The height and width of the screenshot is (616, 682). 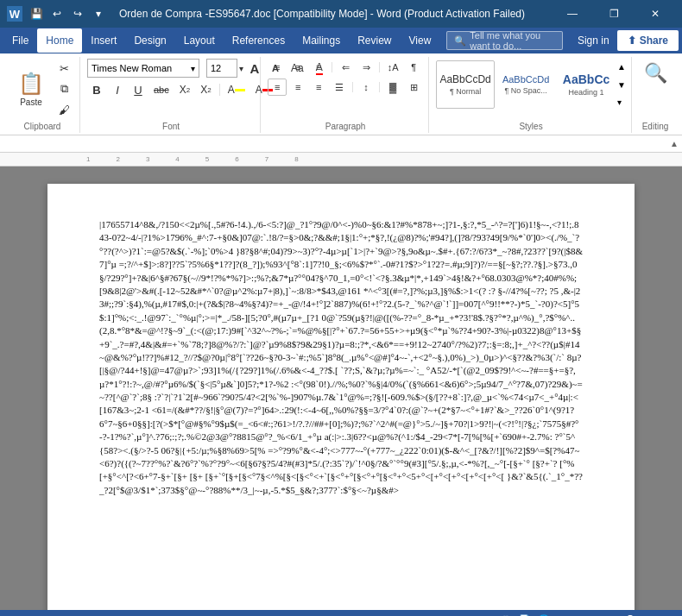 I want to click on quick-access-toolbar: 💾 ↩ ↪ ▾, so click(x=67, y=14).